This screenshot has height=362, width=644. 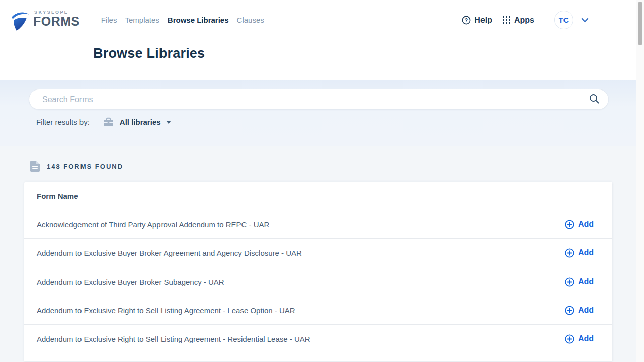 I want to click on logo-wordmark: SKYSLOPE FORMS, so click(x=56, y=18).